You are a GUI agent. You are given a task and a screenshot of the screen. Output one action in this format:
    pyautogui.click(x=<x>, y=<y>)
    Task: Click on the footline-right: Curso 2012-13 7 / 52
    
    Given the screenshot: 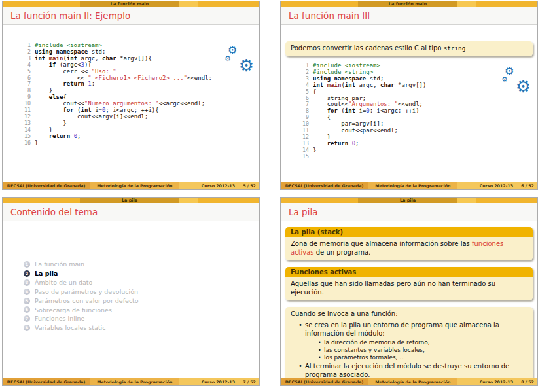 What is the action you would take?
    pyautogui.click(x=219, y=382)
    